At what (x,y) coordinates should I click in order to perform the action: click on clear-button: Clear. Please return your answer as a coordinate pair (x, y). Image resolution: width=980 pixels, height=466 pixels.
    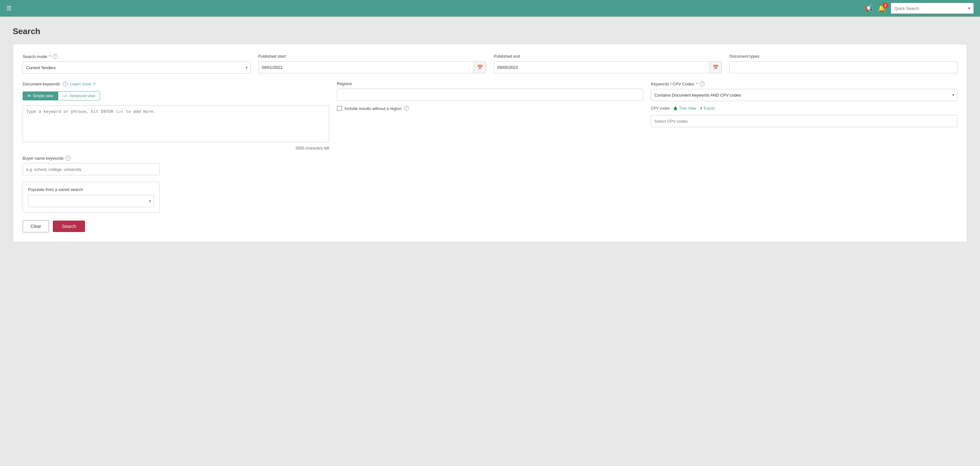
    Looking at the image, I should click on (36, 226).